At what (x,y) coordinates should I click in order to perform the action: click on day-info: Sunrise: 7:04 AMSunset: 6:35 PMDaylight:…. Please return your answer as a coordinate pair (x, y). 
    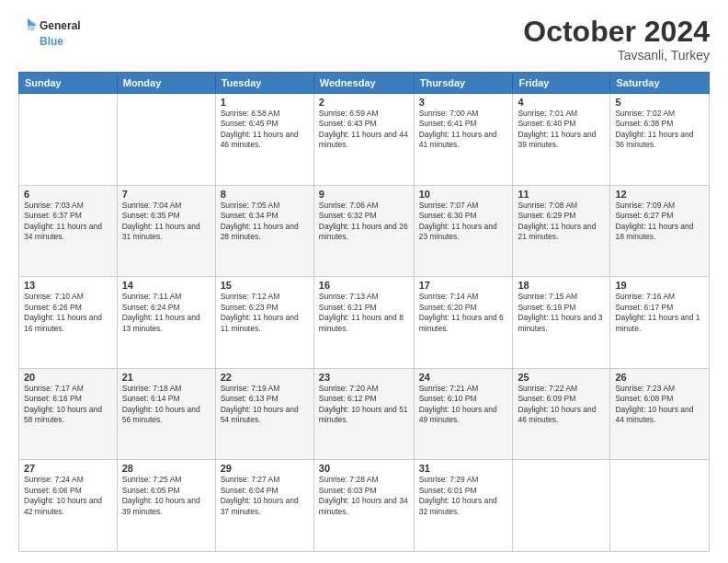
    Looking at the image, I should click on (166, 222).